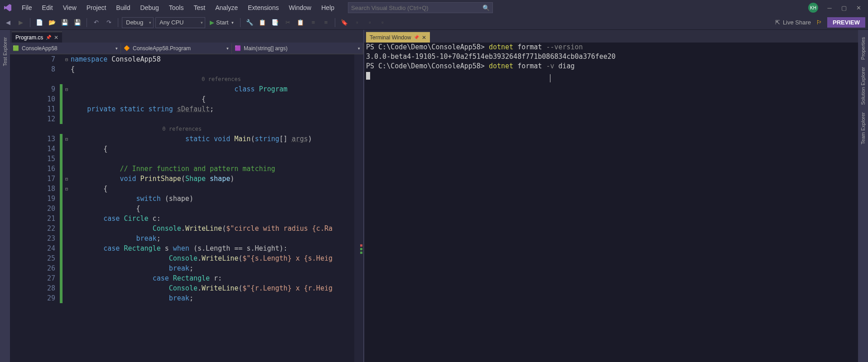  I want to click on feedback-icon: 🏳, so click(819, 23).